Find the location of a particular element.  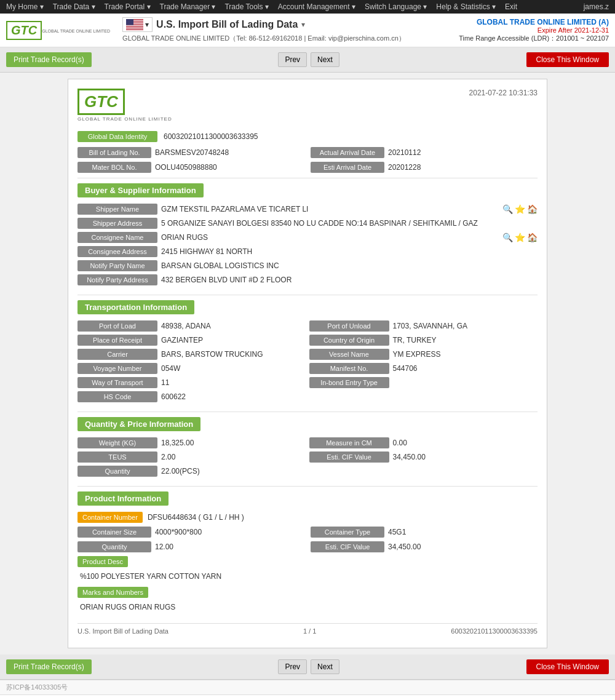

nav-switch-language: Switch Language ▾ is located at coordinates (396, 7).